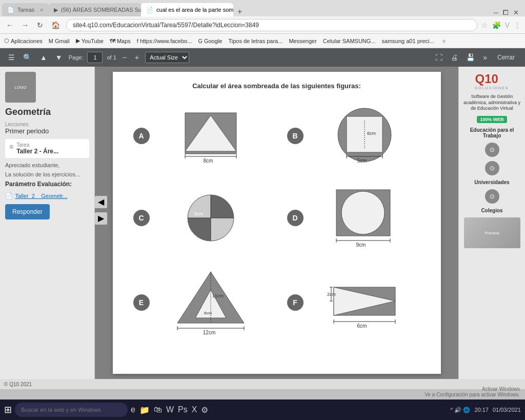 This screenshot has width=525, height=420. I want to click on period-label: Primer periodo, so click(47, 131).